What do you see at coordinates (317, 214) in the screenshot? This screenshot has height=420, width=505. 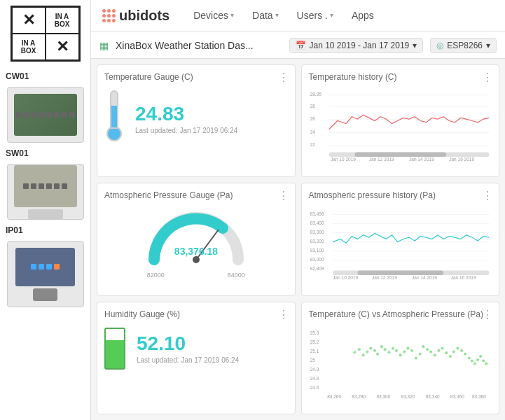 I see `py-label-1: 83,496` at bounding box center [317, 214].